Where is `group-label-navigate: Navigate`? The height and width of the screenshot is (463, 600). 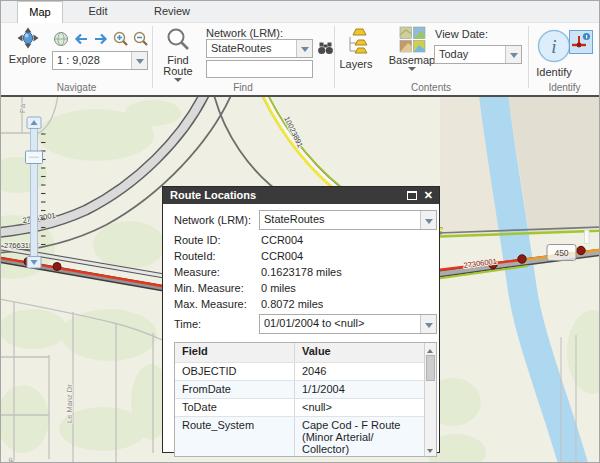
group-label-navigate: Navigate is located at coordinates (76, 88).